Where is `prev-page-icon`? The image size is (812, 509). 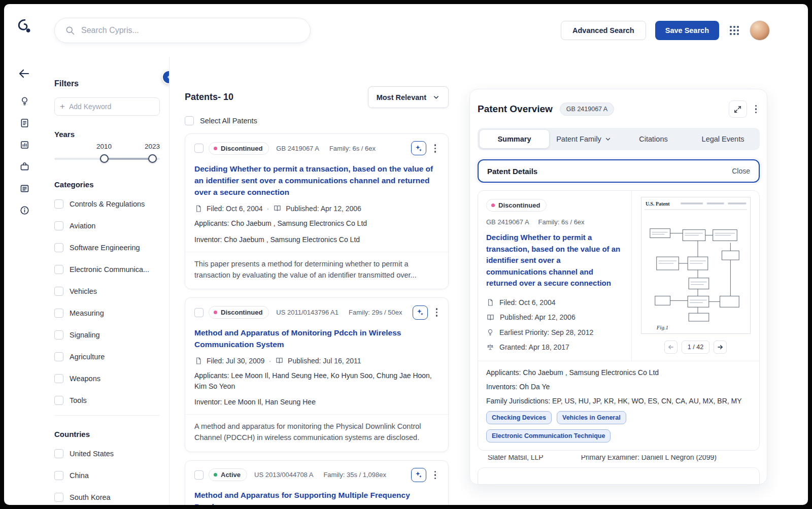 prev-page-icon is located at coordinates (671, 347).